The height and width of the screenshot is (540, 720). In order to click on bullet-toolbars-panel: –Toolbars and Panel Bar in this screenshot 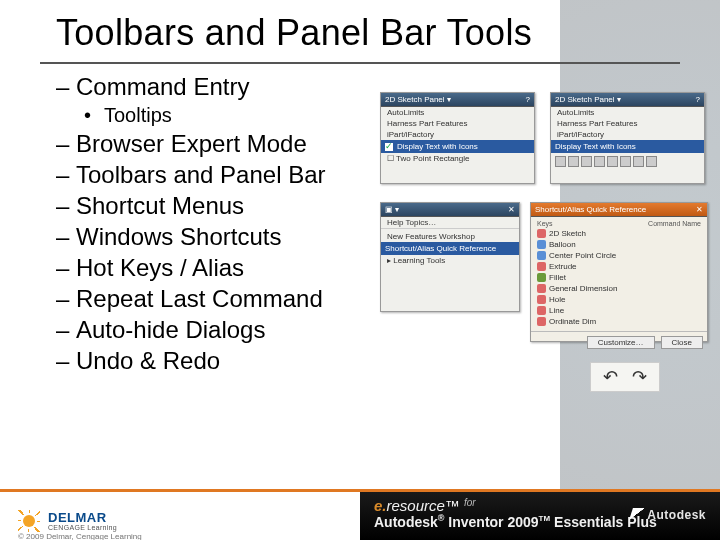, I will do `click(388, 175)`.